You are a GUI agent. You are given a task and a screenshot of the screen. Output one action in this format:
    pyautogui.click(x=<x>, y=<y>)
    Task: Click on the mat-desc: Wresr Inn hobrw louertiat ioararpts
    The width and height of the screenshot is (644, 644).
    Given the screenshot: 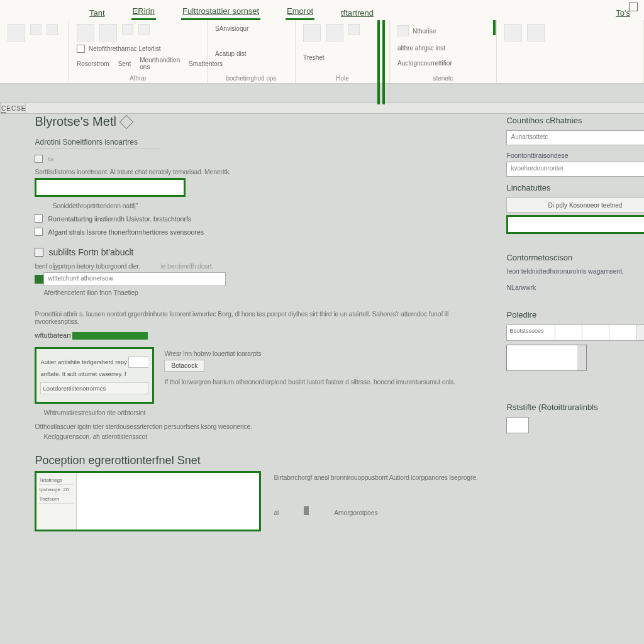 What is the action you would take?
    pyautogui.click(x=326, y=353)
    